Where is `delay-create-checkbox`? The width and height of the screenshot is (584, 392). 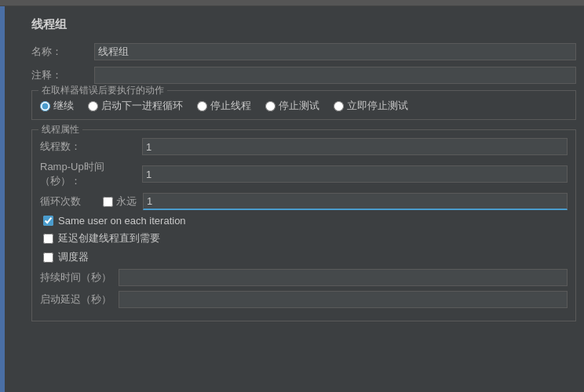
delay-create-checkbox is located at coordinates (49, 238).